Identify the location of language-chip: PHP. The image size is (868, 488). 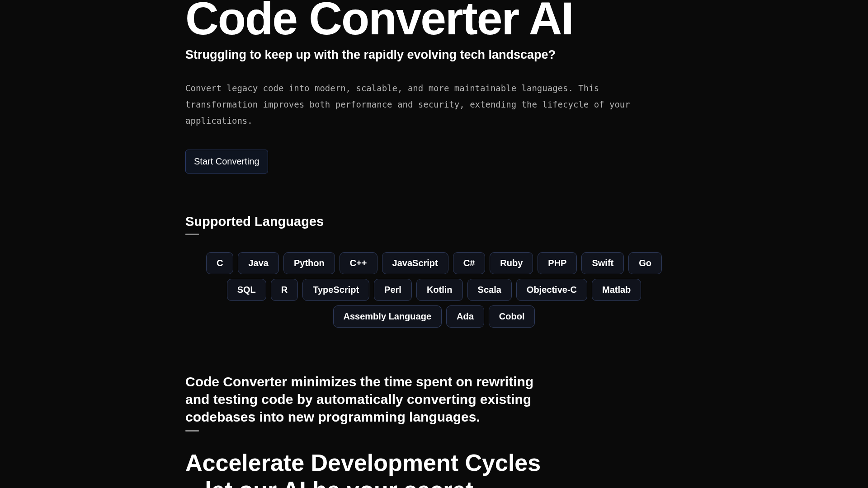
(557, 263).